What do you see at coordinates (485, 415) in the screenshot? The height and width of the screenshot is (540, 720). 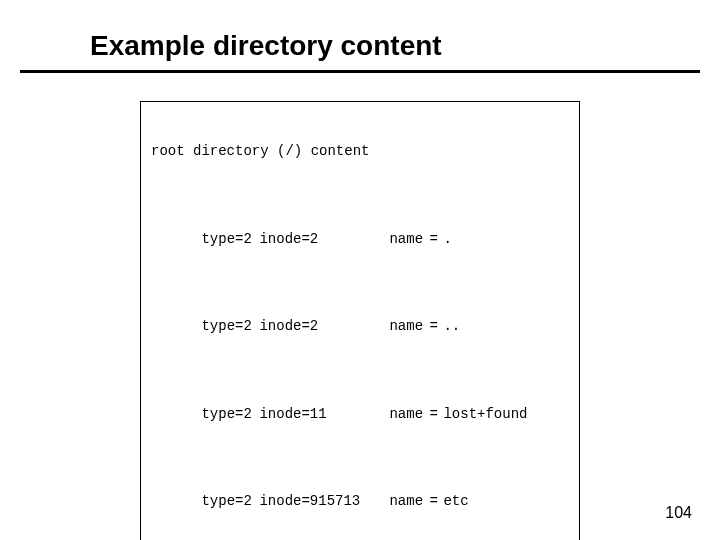 I see `entry-name: lost+found` at bounding box center [485, 415].